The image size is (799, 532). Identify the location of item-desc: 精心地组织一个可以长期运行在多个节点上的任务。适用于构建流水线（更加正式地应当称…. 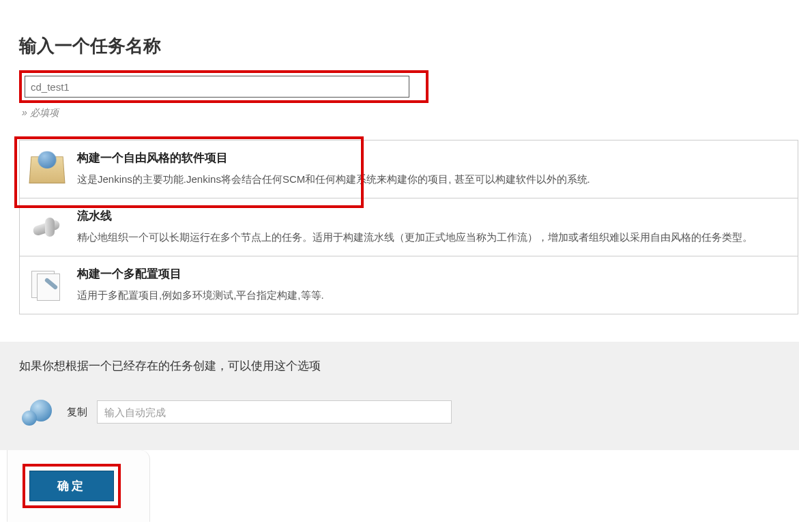
(433, 237).